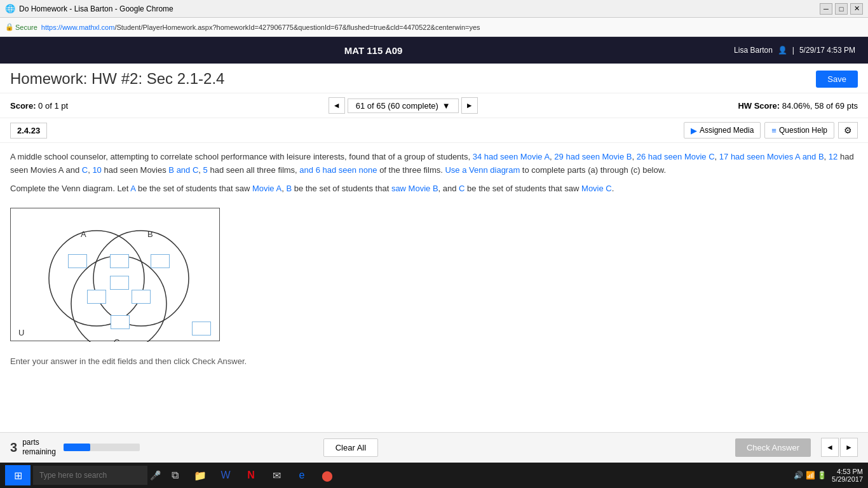 This screenshot has height=488, width=868. Describe the element at coordinates (470, 105) in the screenshot. I see `next-question-button: ►` at that location.